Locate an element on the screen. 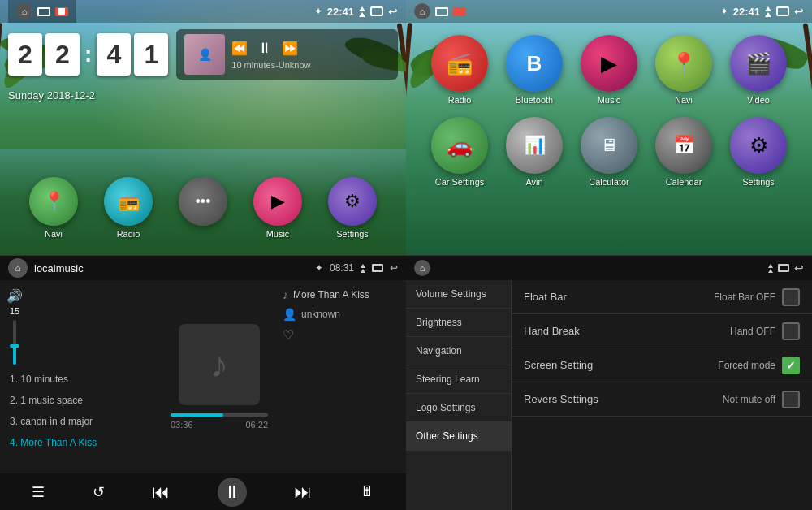  revers-value: Not mute off is located at coordinates (749, 400).